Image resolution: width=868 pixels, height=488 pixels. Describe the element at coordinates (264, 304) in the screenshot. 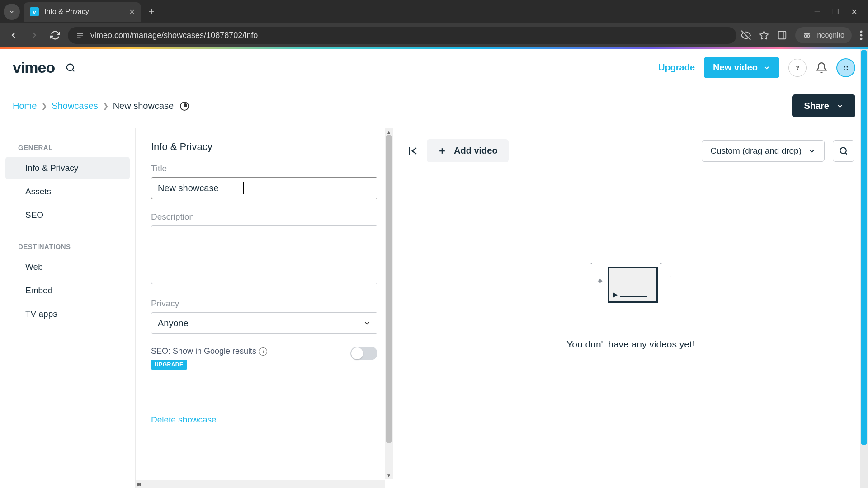

I see `privacy-label: Privacy` at that location.